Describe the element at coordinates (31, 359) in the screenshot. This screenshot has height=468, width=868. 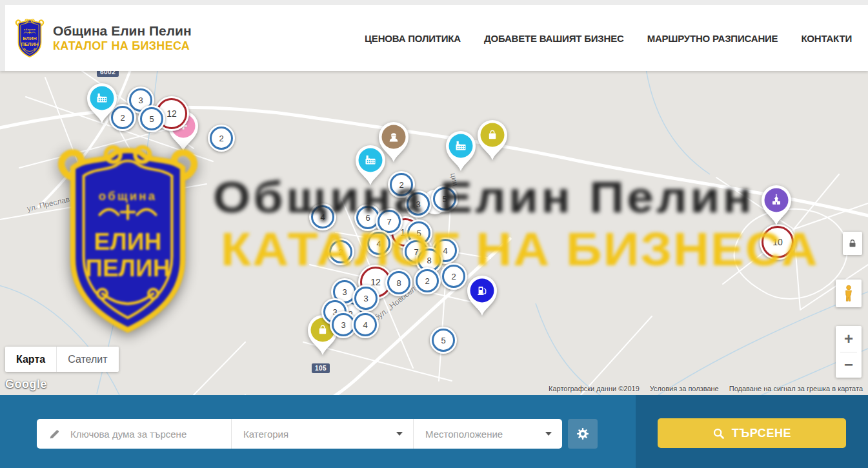
I see `map-type-map-button: Карта` at that location.